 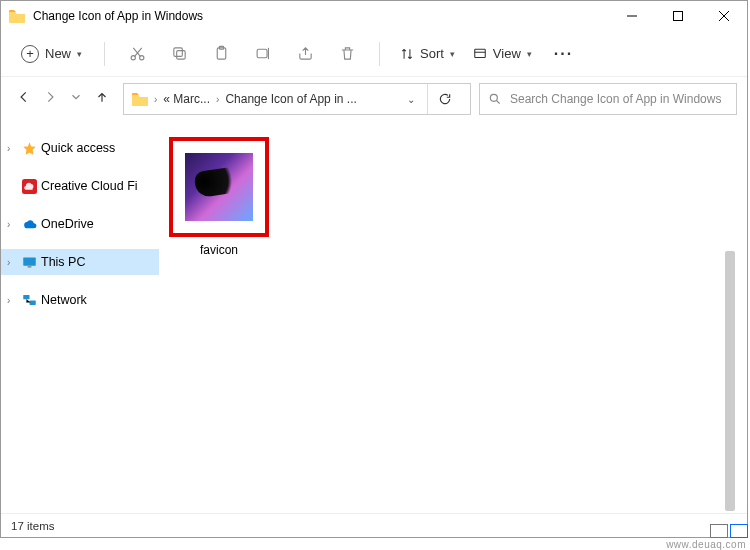 What do you see at coordinates (374, 16) in the screenshot?
I see `titlebar: Change Icon of App in Windows` at bounding box center [374, 16].